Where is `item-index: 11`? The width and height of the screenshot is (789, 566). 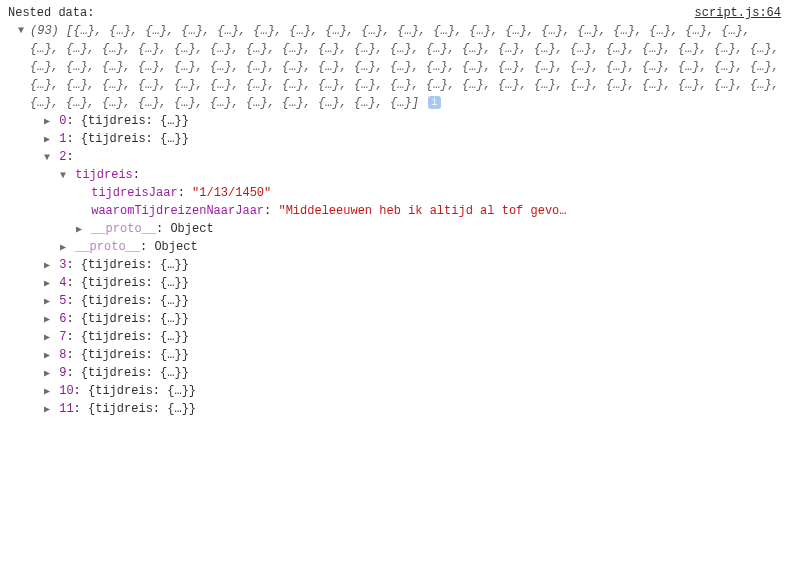 item-index: 11 is located at coordinates (66, 409).